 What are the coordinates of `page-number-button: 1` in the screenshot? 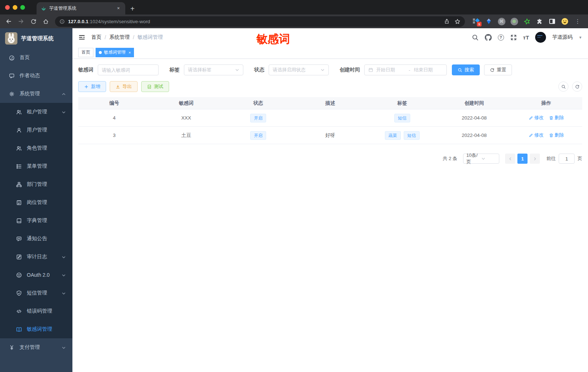 It's located at (522, 159).